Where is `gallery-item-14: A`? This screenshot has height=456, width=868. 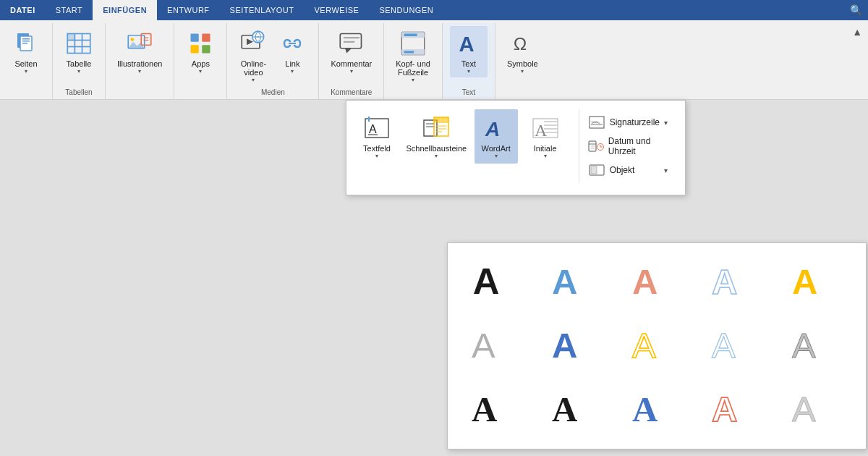
gallery-item-14: A is located at coordinates (732, 408).